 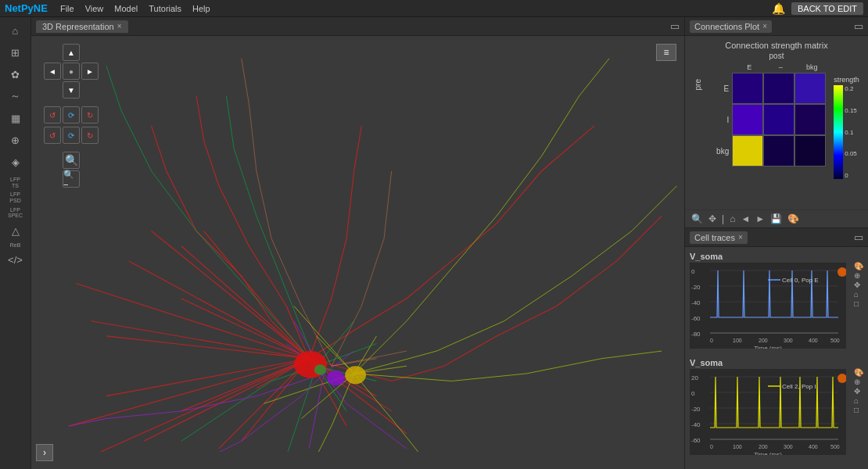 I want to click on trace1-pan-btn: ✥, so click(x=859, y=285).